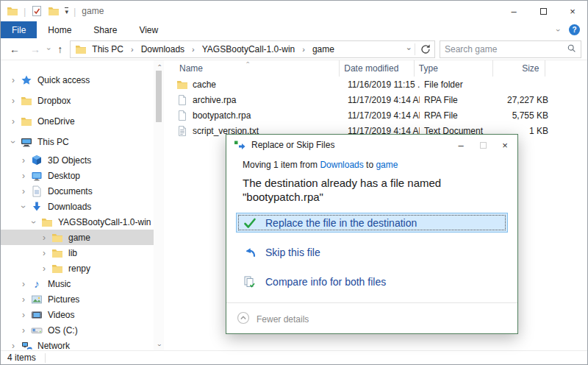 This screenshot has width=588, height=365. Describe the element at coordinates (54, 11) in the screenshot. I see `new-folder-icon` at that location.